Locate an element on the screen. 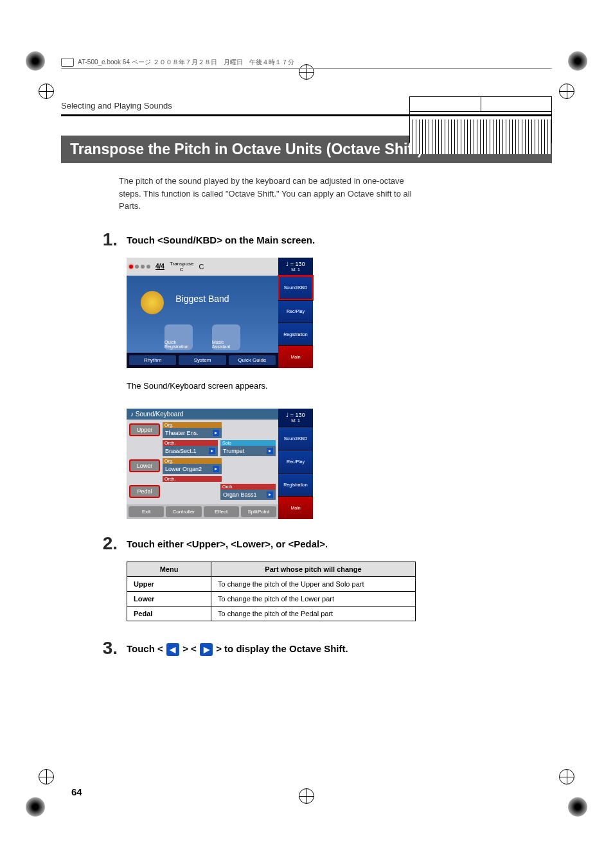 The width and height of the screenshot is (613, 868). transpose-value: C is located at coordinates (182, 270).